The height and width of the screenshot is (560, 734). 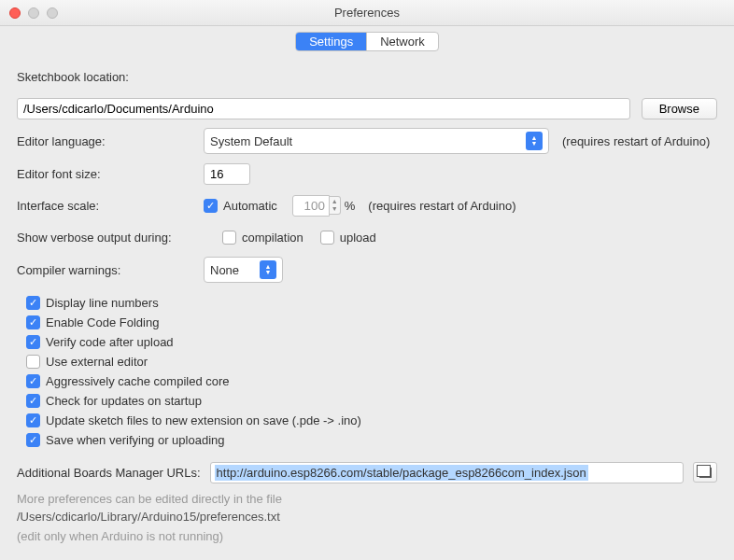 I want to click on edit-only-note: (edit only when Arduino is not running), so click(x=367, y=536).